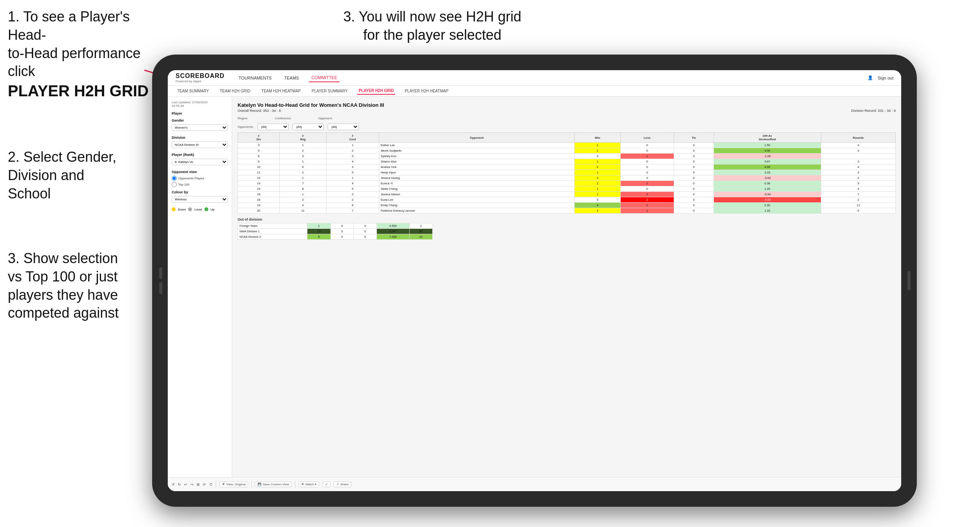  I want to click on instruction-bottom-left: 3. Show selectionvs Top 100 or justplaye…, so click(63, 286).